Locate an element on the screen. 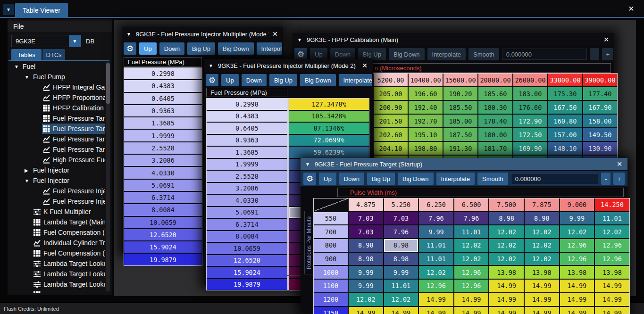  value-input: 0.000000 is located at coordinates (544, 54).